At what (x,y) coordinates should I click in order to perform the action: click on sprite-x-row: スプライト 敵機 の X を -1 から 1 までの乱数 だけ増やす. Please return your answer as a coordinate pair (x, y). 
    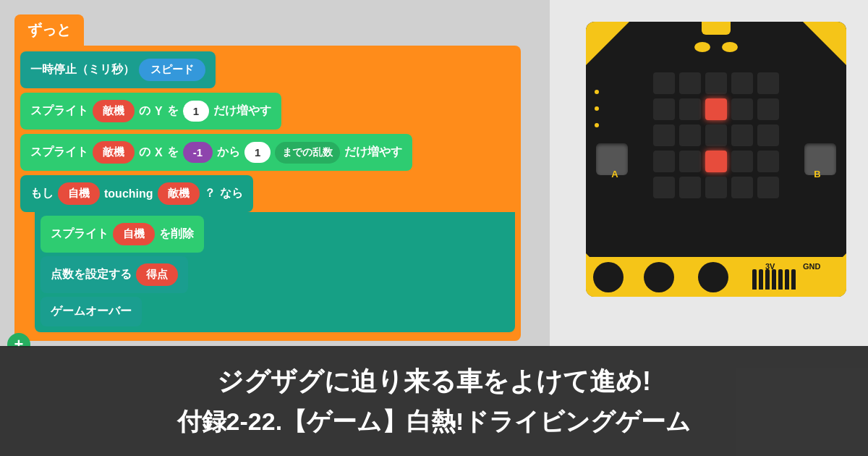
    Looking at the image, I should click on (268, 152).